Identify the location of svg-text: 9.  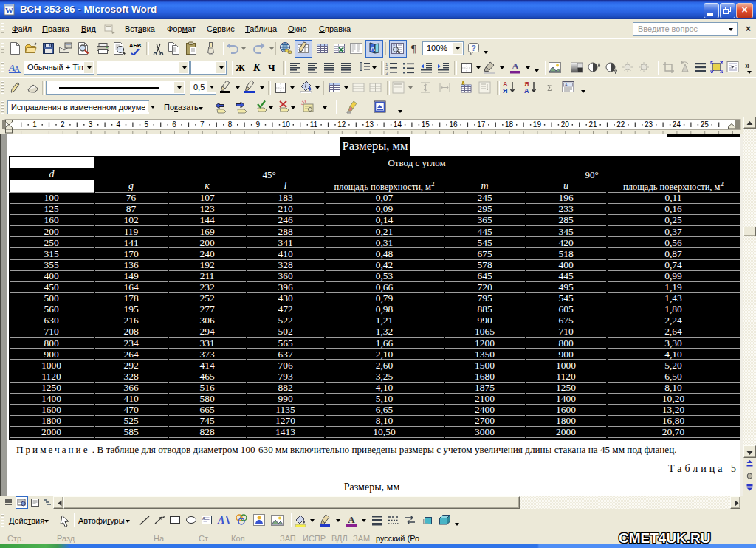
(258, 124).